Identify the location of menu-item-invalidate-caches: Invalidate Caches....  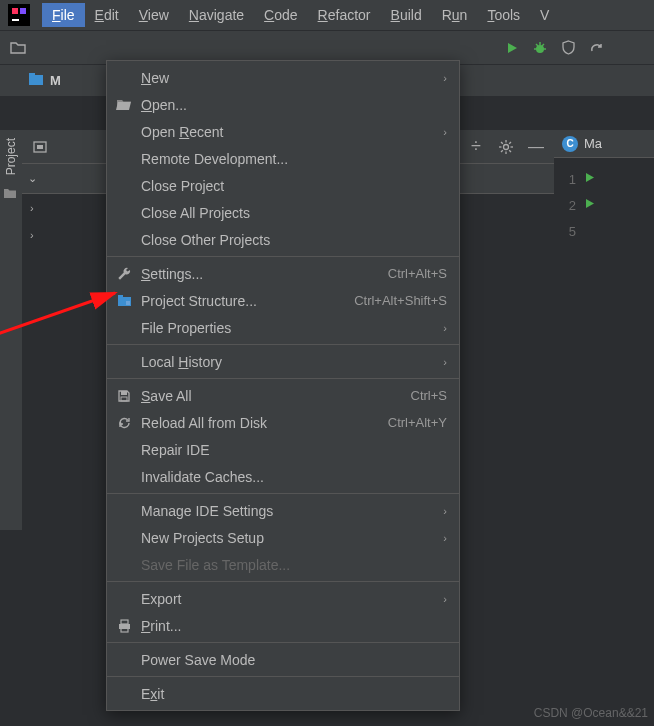
(283, 476).